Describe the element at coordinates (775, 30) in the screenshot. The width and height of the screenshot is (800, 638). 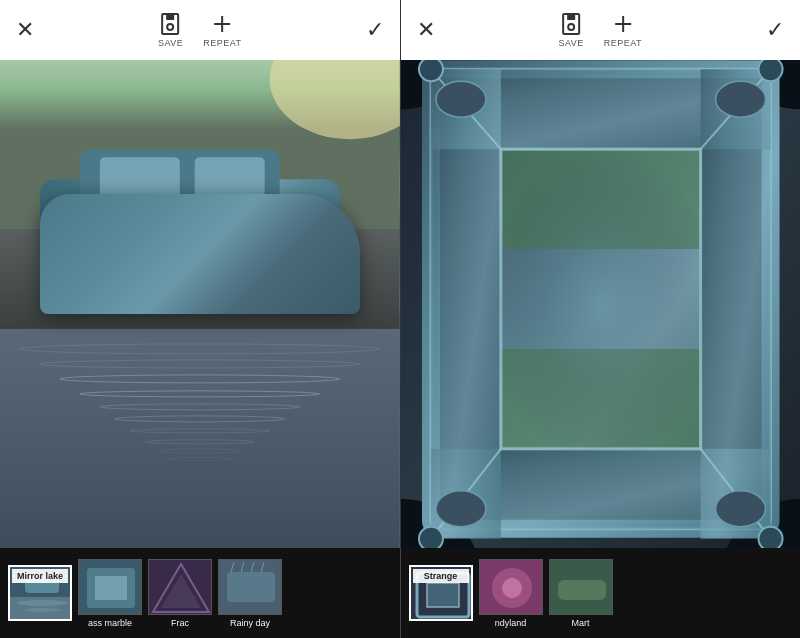
I see `right-toolbar-right: ✓` at that location.